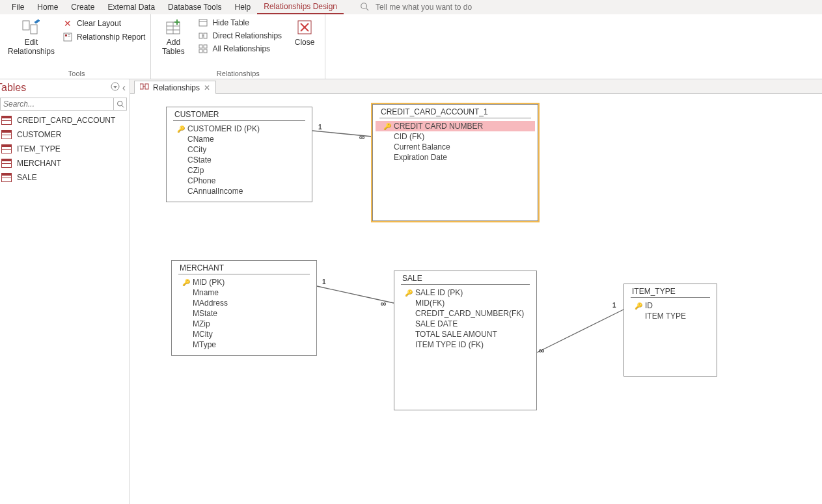 The image size is (822, 504). What do you see at coordinates (120, 104) in the screenshot?
I see `nav-search-button` at bounding box center [120, 104].